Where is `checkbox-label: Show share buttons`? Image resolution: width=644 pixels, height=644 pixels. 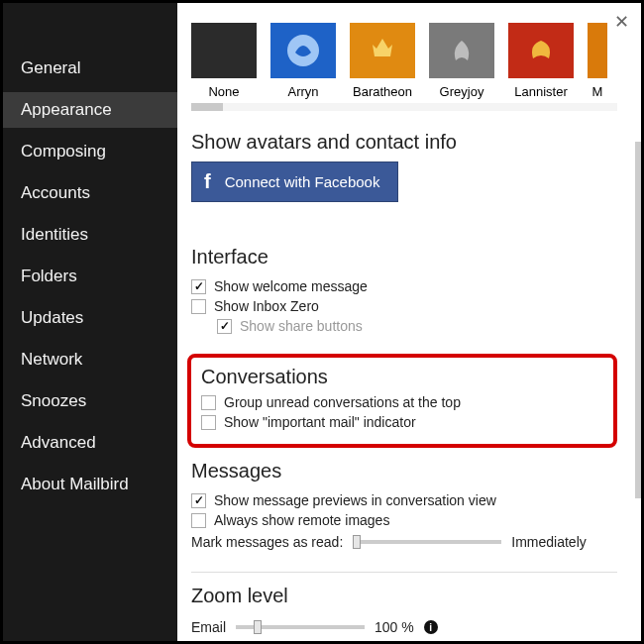
checkbox-label: Show share buttons is located at coordinates (301, 326).